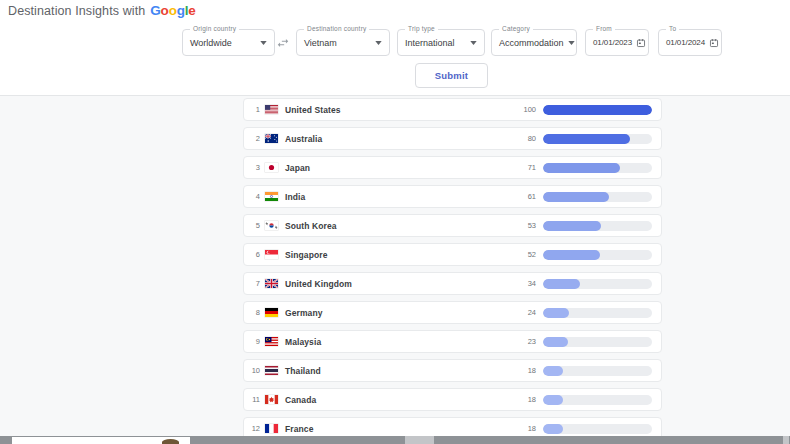 This screenshot has width=790, height=444. What do you see at coordinates (343, 42) in the screenshot?
I see `destination-country-select: Destination country Vietnam` at bounding box center [343, 42].